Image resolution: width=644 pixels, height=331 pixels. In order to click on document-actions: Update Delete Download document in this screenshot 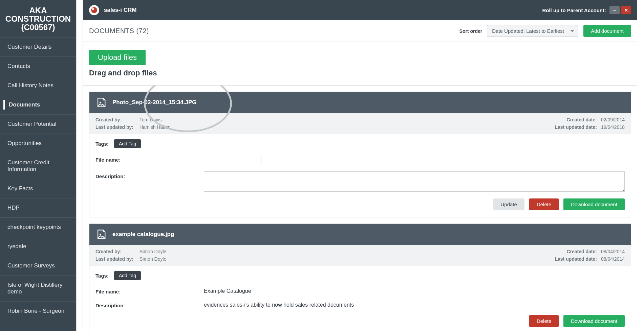, I will do `click(360, 204)`.